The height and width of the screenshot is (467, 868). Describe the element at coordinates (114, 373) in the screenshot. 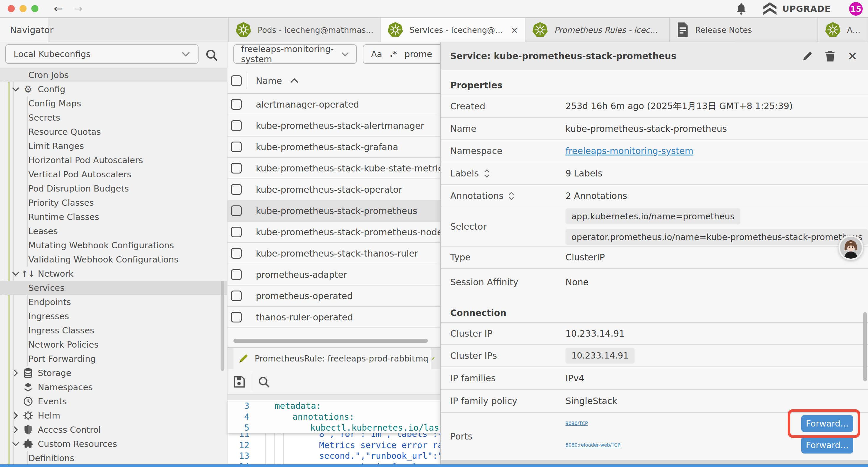

I see `sidebar-item-storage: Storage` at that location.